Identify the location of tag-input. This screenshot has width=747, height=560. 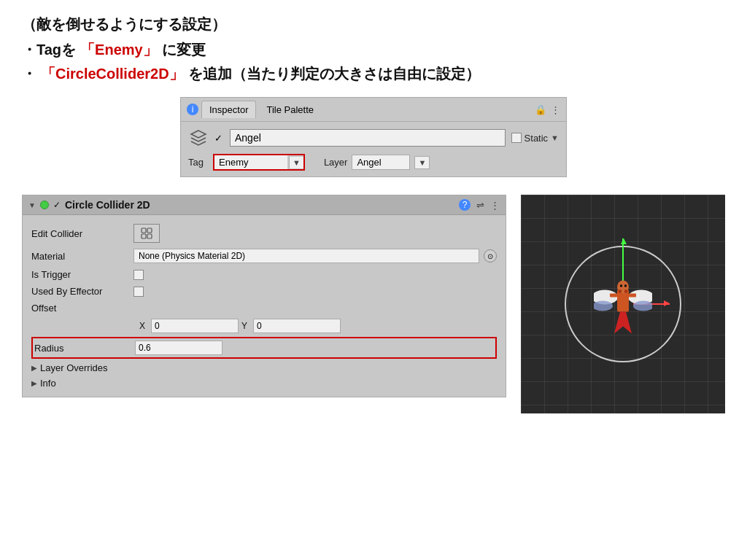
(251, 162).